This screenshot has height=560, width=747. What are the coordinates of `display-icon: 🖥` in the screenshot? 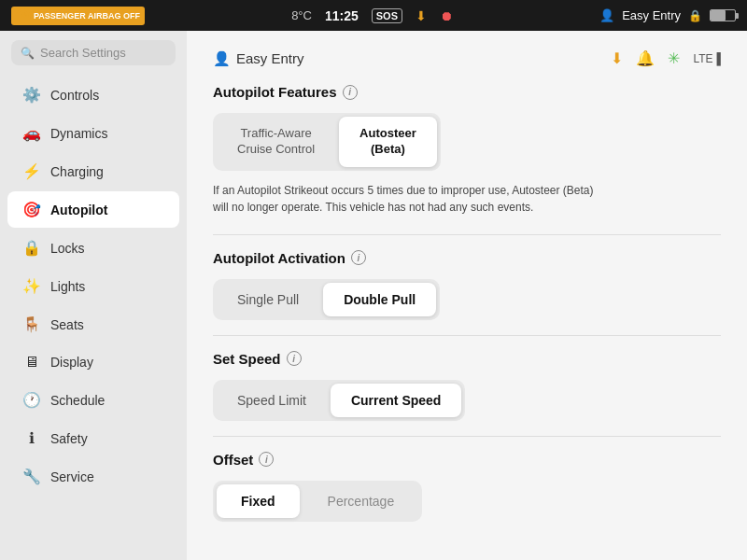 It's located at (32, 362).